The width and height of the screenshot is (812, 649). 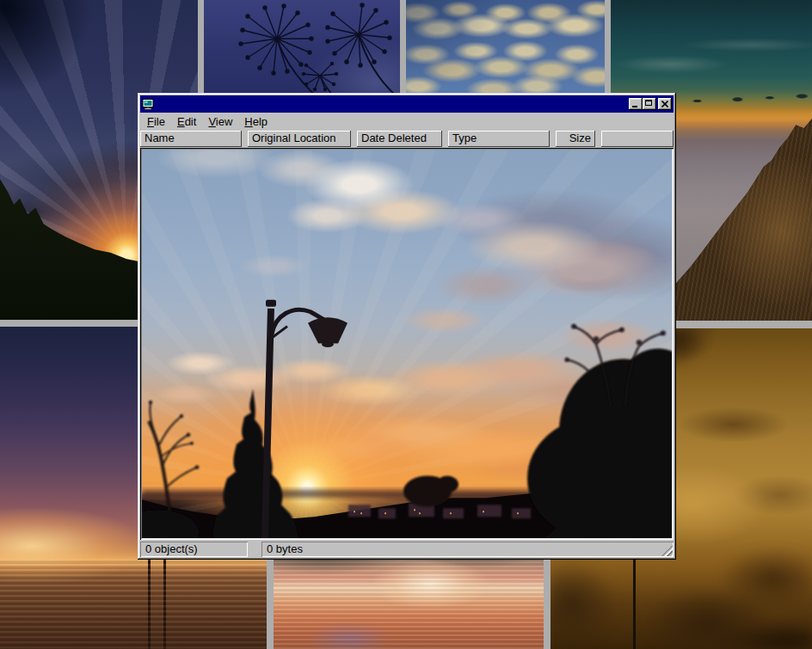 What do you see at coordinates (600, 432) in the screenshot?
I see `right-tree-silhouette` at bounding box center [600, 432].